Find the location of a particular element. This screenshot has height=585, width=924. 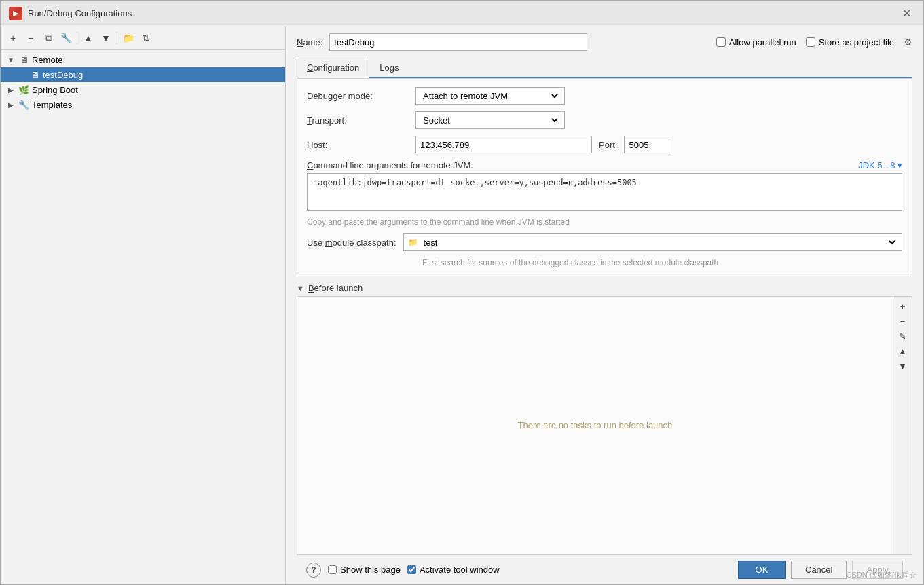

module-label: Use module classpath: is located at coordinates (352, 243).